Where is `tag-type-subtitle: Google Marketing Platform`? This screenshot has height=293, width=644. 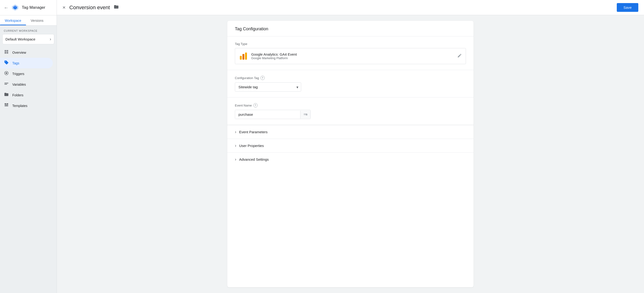 tag-type-subtitle: Google Marketing Platform is located at coordinates (274, 58).